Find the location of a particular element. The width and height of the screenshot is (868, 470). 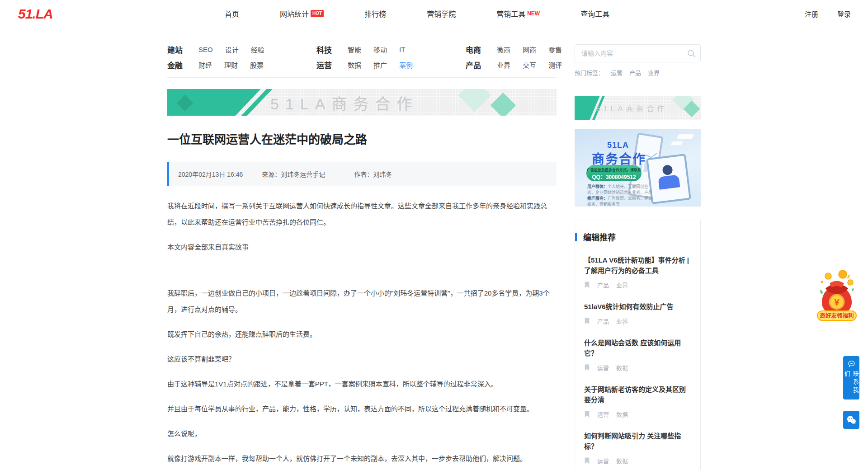

recommend-header-label: 编辑推荐 is located at coordinates (599, 237).